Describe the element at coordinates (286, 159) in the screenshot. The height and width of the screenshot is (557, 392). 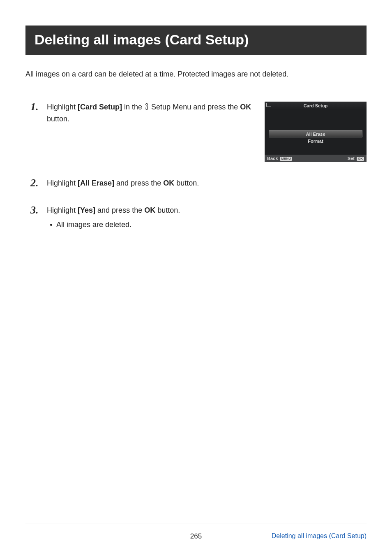
I see `menu-tag: MENU` at that location.